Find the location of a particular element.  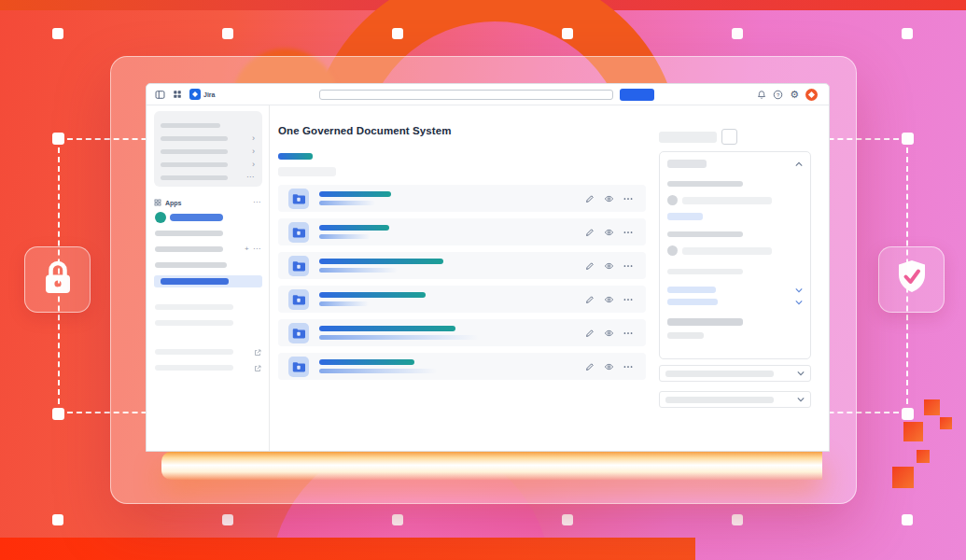

details-card is located at coordinates (735, 256).